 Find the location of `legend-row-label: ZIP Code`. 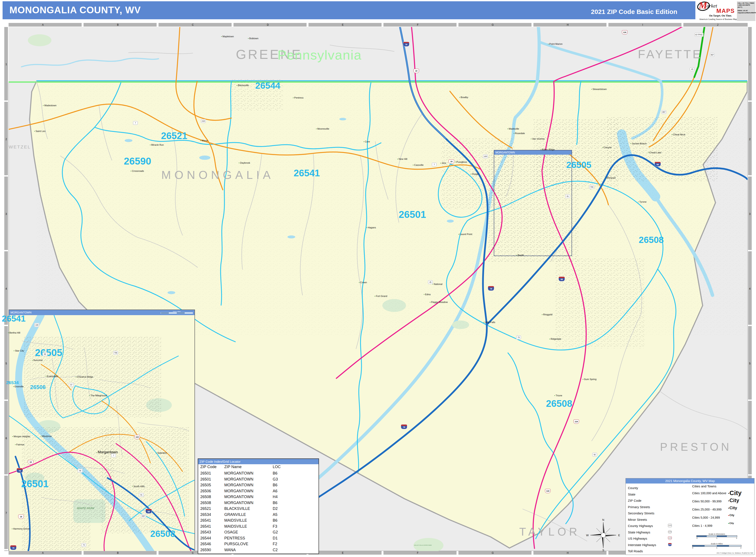

legend-row-label: ZIP Code is located at coordinates (635, 500).